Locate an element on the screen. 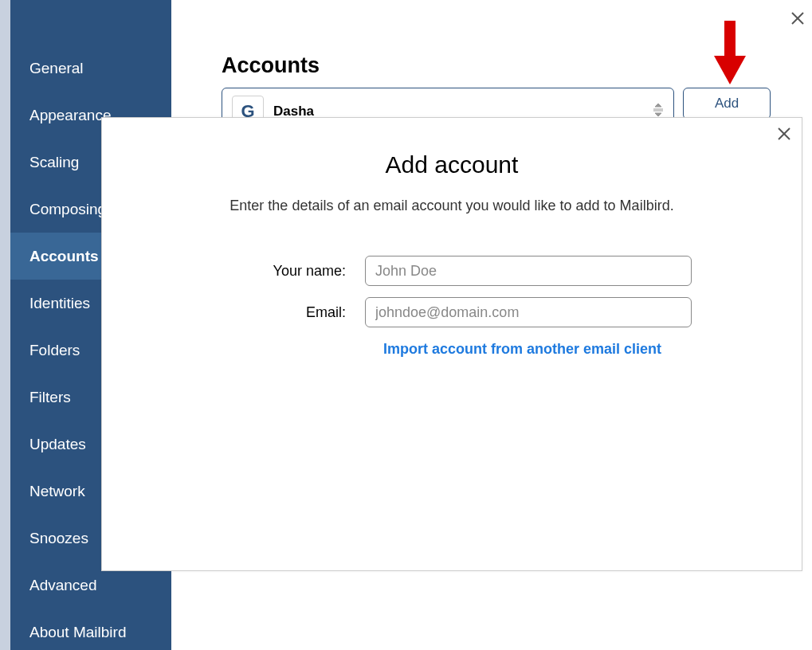 The height and width of the screenshot is (650, 812). page-title: Accounts is located at coordinates (271, 65).